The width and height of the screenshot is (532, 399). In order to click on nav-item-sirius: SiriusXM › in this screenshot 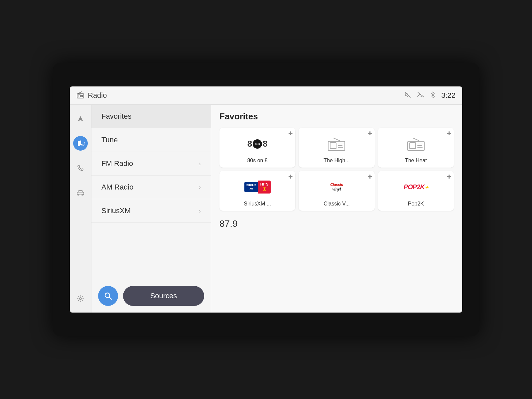, I will do `click(151, 211)`.